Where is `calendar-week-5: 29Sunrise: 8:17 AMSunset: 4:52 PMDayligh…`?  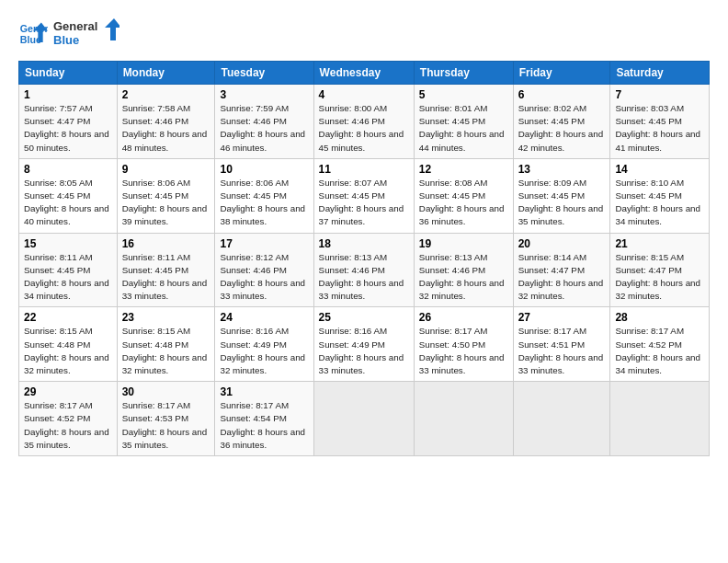 calendar-week-5: 29Sunrise: 8:17 AMSunset: 4:52 PMDayligh… is located at coordinates (364, 419).